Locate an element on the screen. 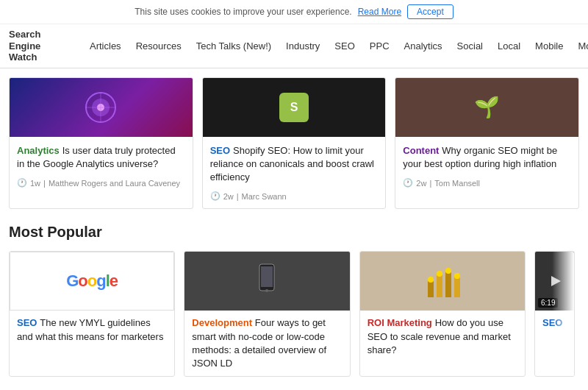  cookie-read-more: Read More is located at coordinates (379, 12).